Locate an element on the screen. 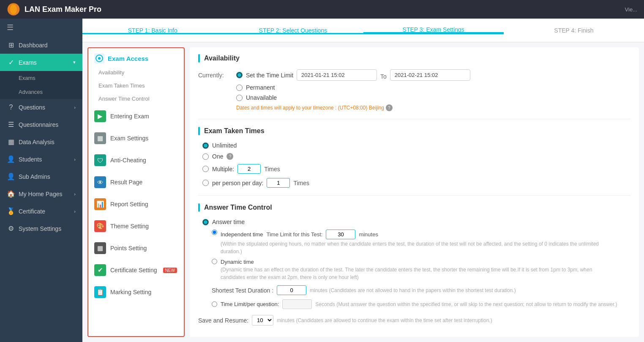 The width and height of the screenshot is (644, 342). multiple-value-input is located at coordinates (249, 169).